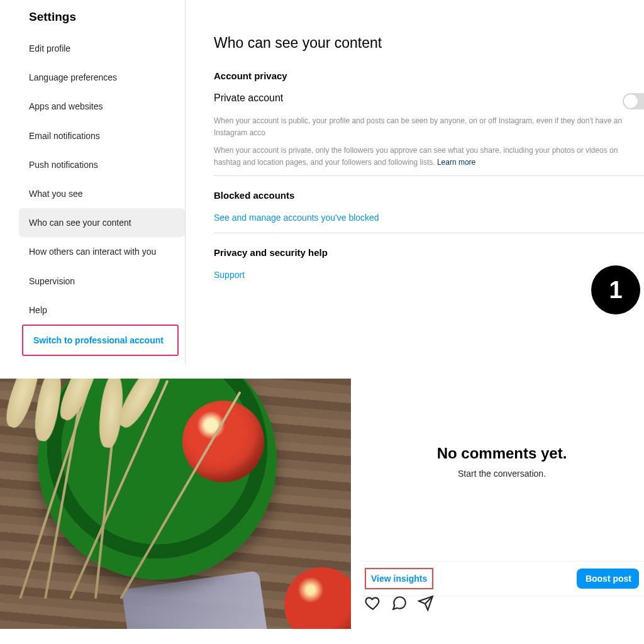 The image size is (644, 644). Describe the element at coordinates (429, 253) in the screenshot. I see `privacy-help-heading: Privacy and security help` at that location.